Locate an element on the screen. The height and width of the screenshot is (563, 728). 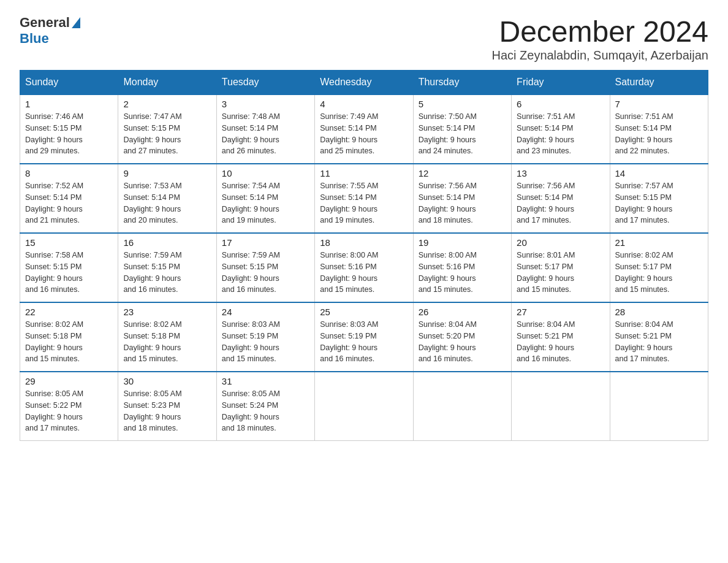
sunrise-label: Sunrise: 7:59 AM is located at coordinates (251, 255).